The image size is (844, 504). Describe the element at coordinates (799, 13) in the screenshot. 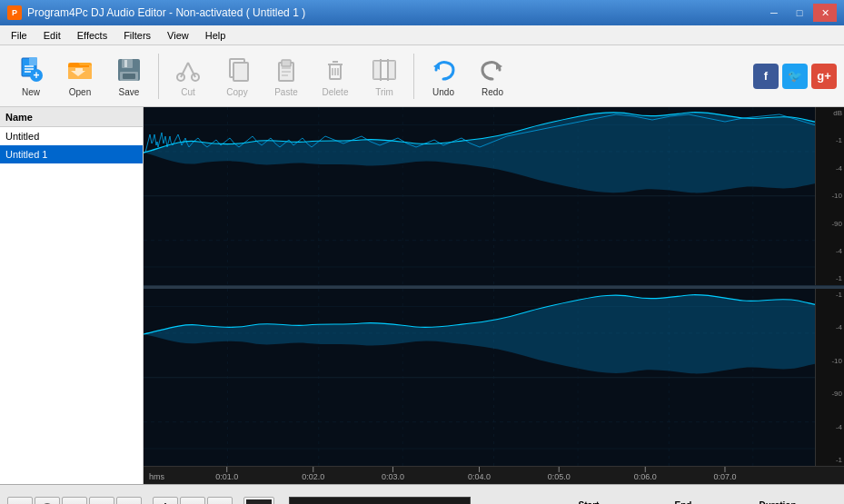

I see `maximize-button: □` at that location.